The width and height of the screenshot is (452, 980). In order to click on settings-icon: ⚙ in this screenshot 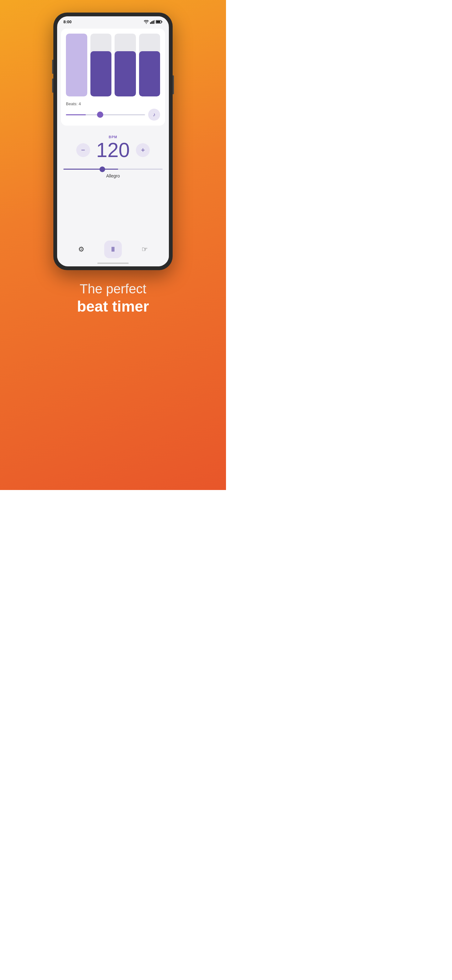, I will do `click(81, 250)`.